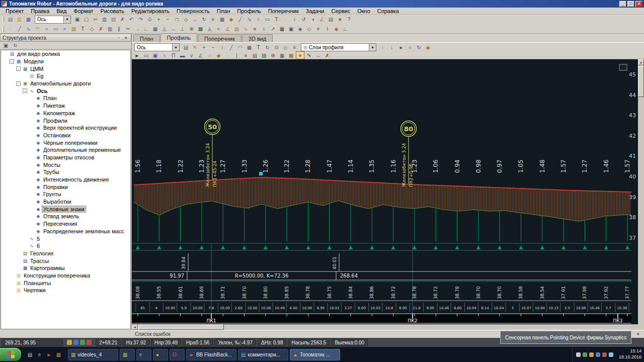 The width and height of the screenshot is (644, 362). What do you see at coordinates (3, 19) in the screenshot?
I see `toolbar-grip` at bounding box center [3, 19].